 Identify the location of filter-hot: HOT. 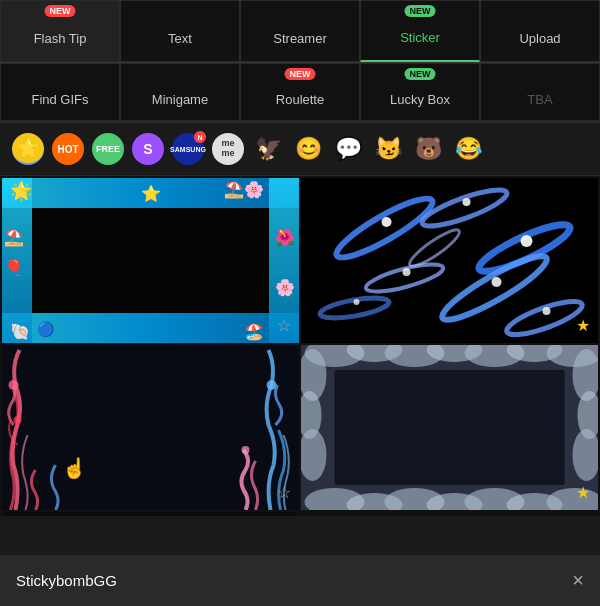
(68, 149).